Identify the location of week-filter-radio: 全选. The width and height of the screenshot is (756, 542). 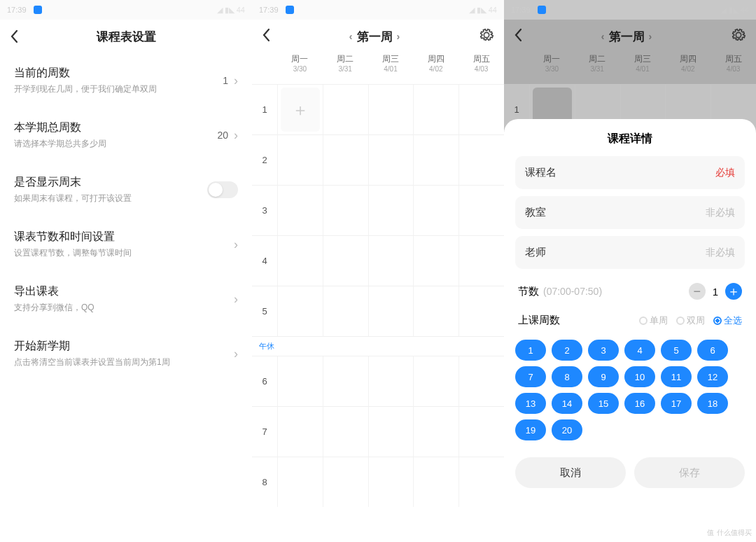
(728, 321).